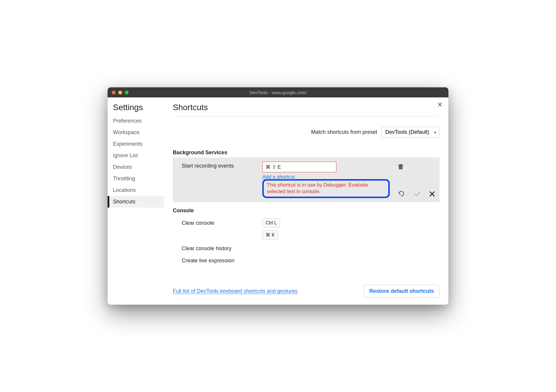 The width and height of the screenshot is (556, 392). I want to click on error-message: This shortcut is in use by Debugger: Eva…, so click(326, 188).